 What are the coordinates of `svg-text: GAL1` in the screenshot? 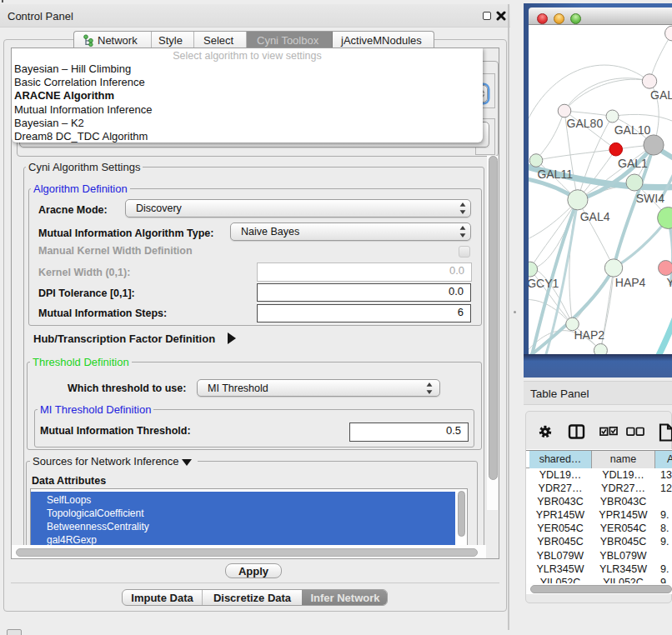 It's located at (633, 163).